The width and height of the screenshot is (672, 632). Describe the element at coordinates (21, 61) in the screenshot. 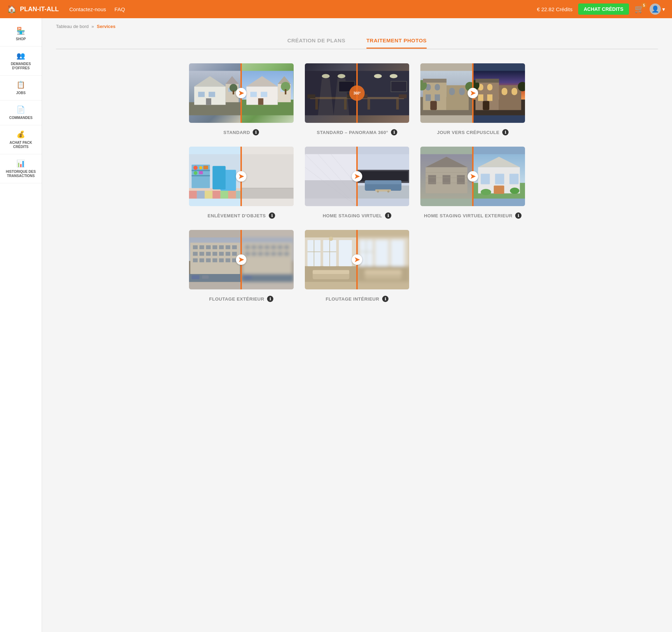

I see `sidebar-item-demandes: 👥 DEMANDES D'OFFRES` at that location.